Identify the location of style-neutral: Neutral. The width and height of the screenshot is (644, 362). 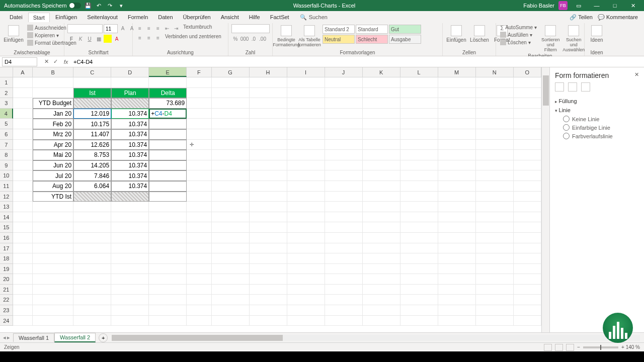
(339, 39).